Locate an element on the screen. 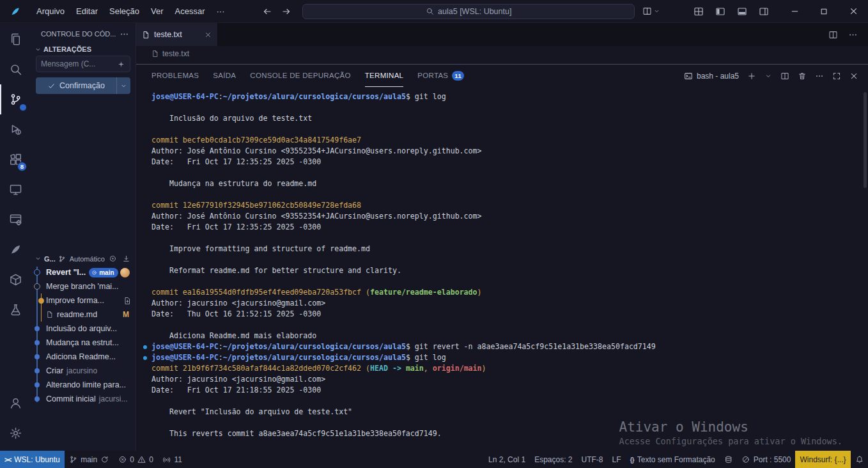  indentation: Espaços: 2 is located at coordinates (554, 459).